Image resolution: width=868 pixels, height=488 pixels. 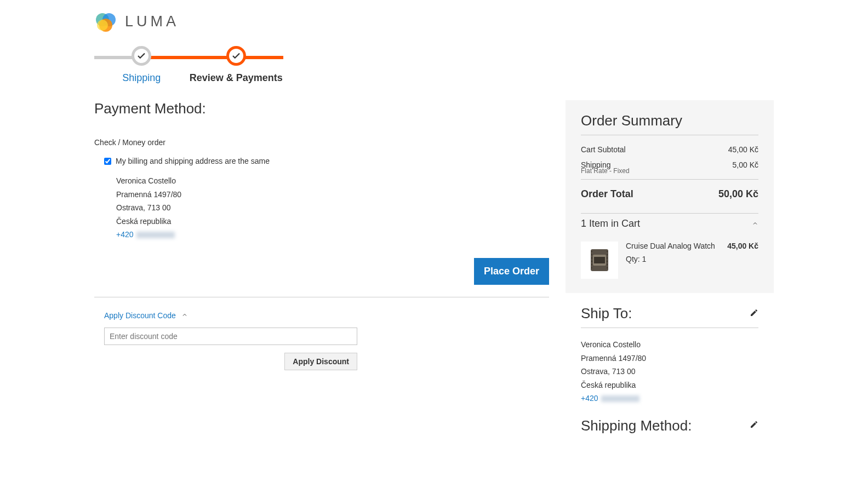 I want to click on progress-label: Review & Payments, so click(x=236, y=78).